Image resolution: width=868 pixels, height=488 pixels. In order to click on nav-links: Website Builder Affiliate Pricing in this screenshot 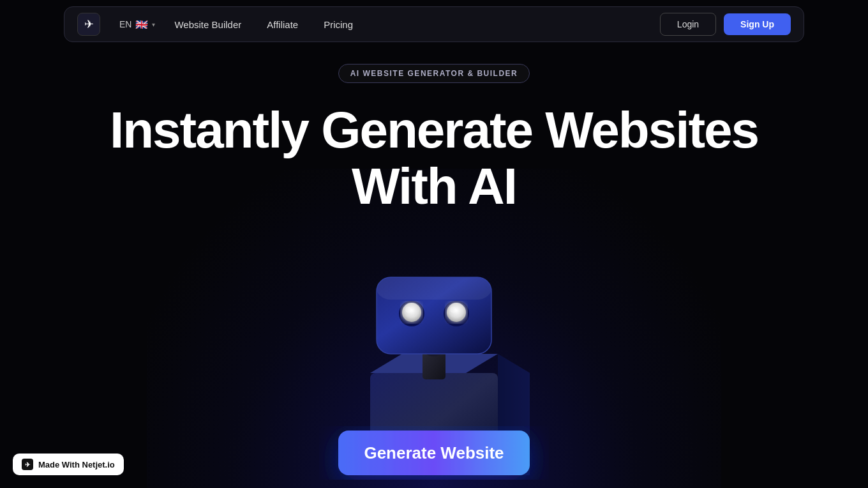, I will do `click(417, 24)`.